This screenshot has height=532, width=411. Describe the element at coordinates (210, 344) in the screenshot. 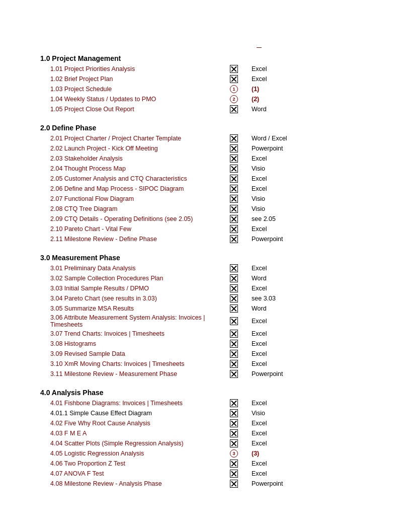

I see `table-row: 3.08 HistogramsExcel` at that location.